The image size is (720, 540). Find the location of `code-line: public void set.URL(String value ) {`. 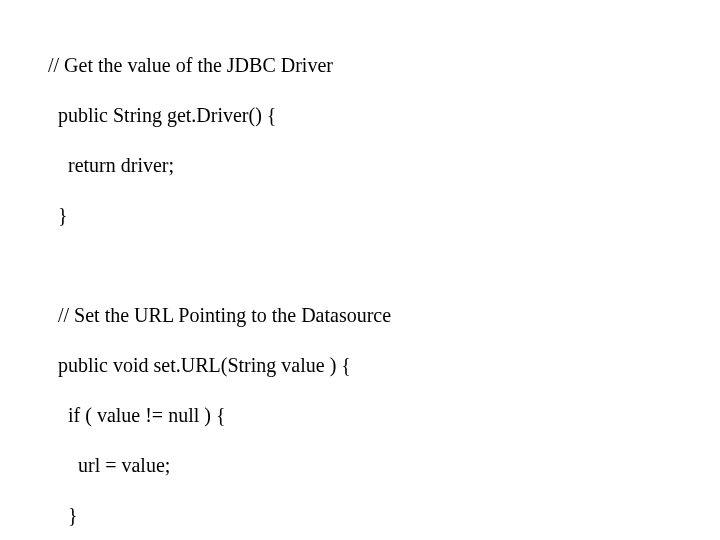

code-line: public void set.URL(String value ) { is located at coordinates (384, 366).